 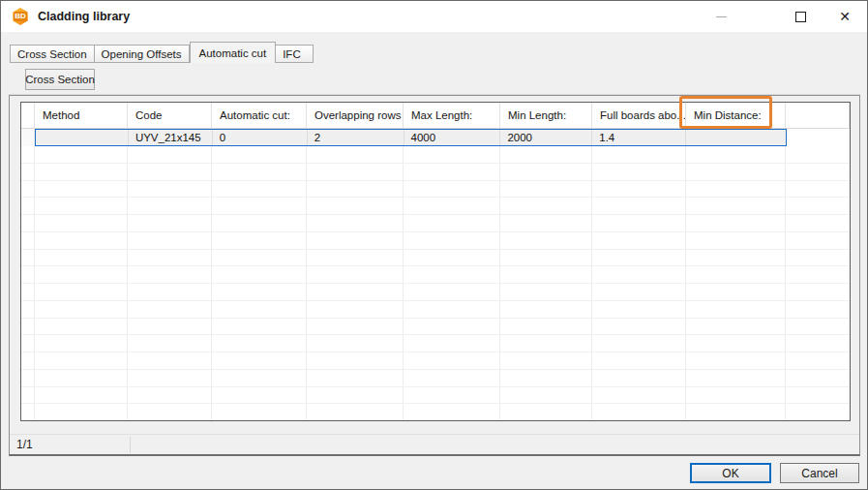 What do you see at coordinates (845, 16) in the screenshot?
I see `close-button: ✕` at bounding box center [845, 16].